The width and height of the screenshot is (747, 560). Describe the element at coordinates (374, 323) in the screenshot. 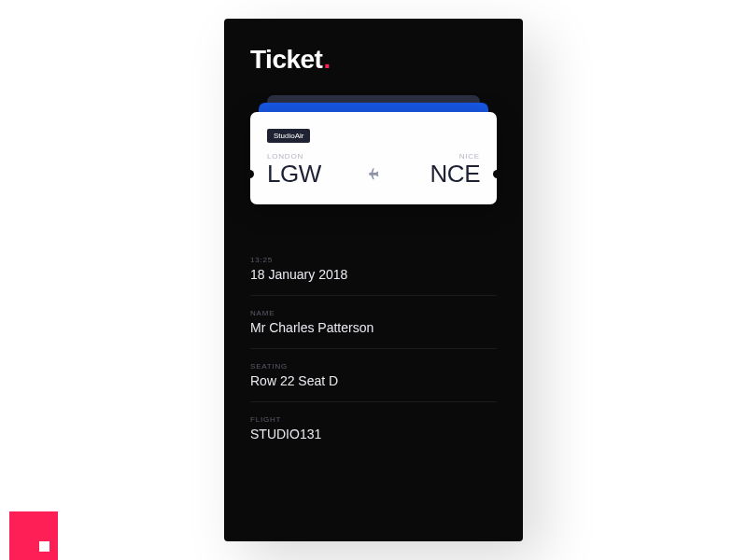

I see `detail-row-name: NAME Mr Charles Patterson` at that location.